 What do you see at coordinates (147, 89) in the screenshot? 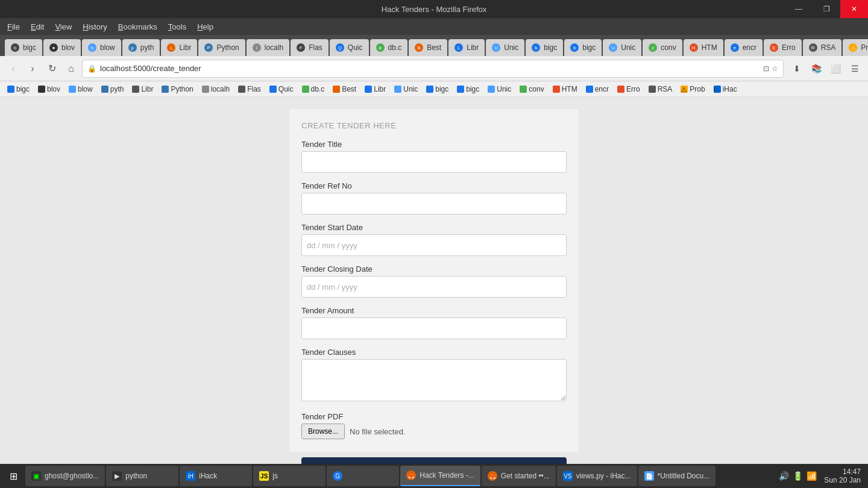
I see `bookmark-label-libr1: Libr` at bounding box center [147, 89].